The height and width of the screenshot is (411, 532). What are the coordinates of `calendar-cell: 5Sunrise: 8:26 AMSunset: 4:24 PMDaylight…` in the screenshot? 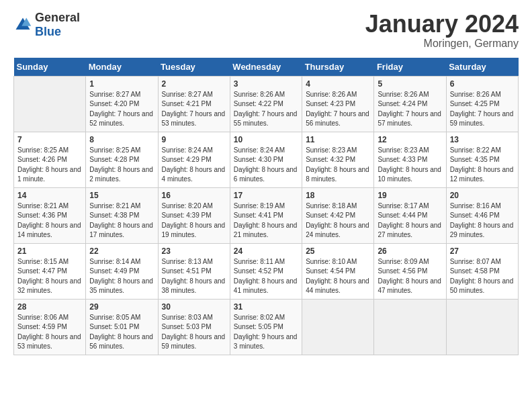 It's located at (410, 103).